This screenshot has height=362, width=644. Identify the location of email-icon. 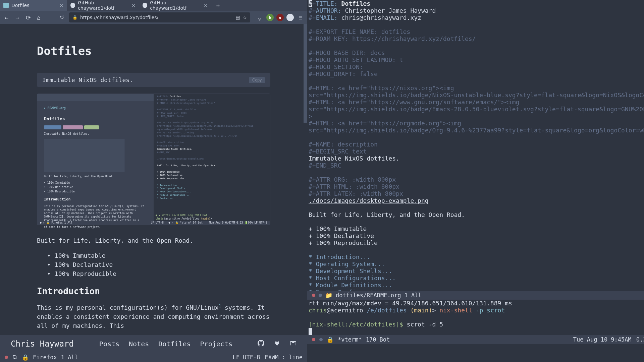
(293, 344).